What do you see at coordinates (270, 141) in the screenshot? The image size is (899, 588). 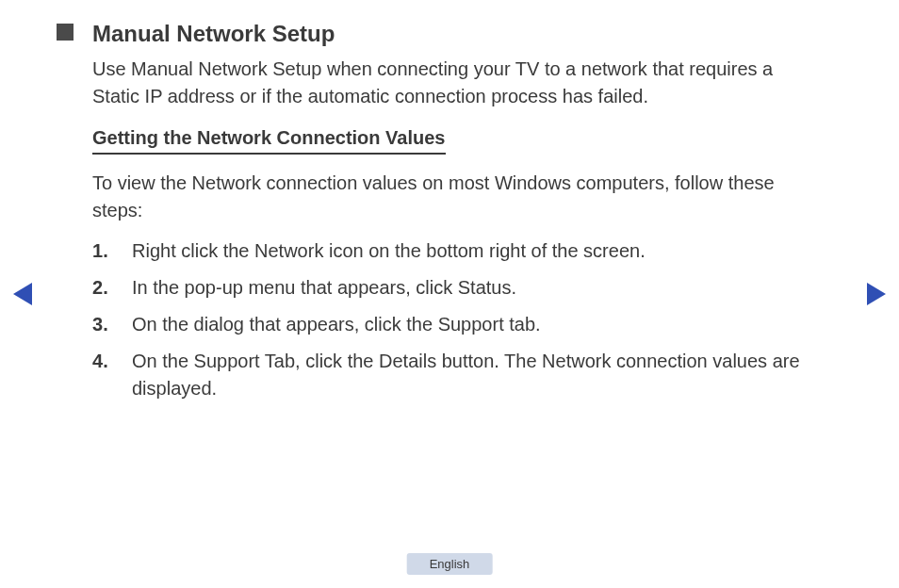 I see `subheading: Getting the Network Connection Values` at bounding box center [270, 141].